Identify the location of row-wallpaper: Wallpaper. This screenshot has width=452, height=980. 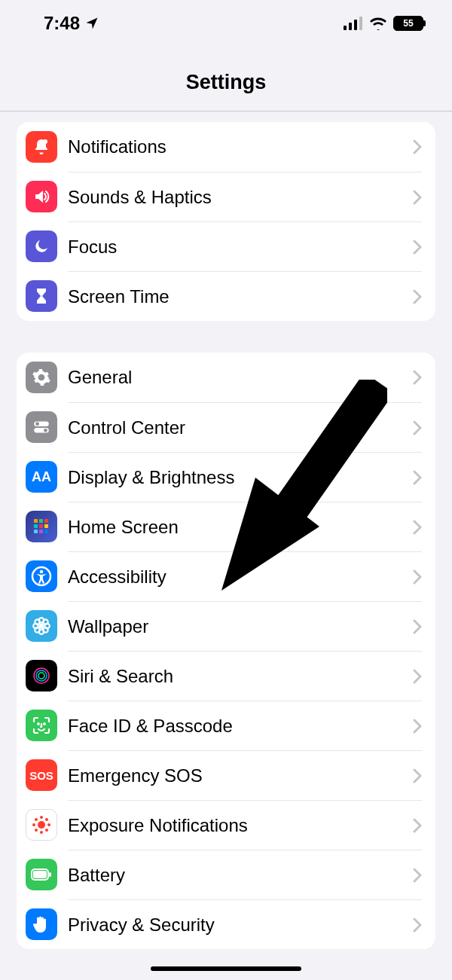
(226, 626).